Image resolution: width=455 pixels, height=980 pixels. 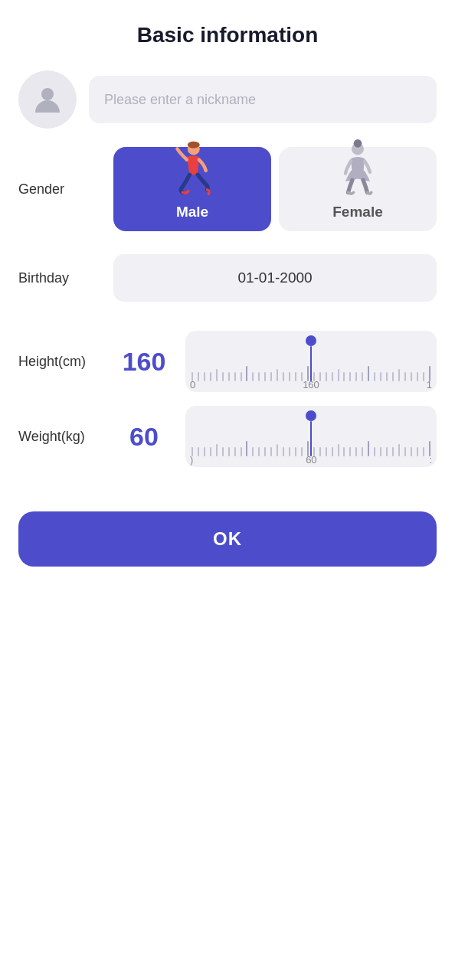 What do you see at coordinates (430, 459) in the screenshot?
I see `weight-ruler-label-right: :` at bounding box center [430, 459].